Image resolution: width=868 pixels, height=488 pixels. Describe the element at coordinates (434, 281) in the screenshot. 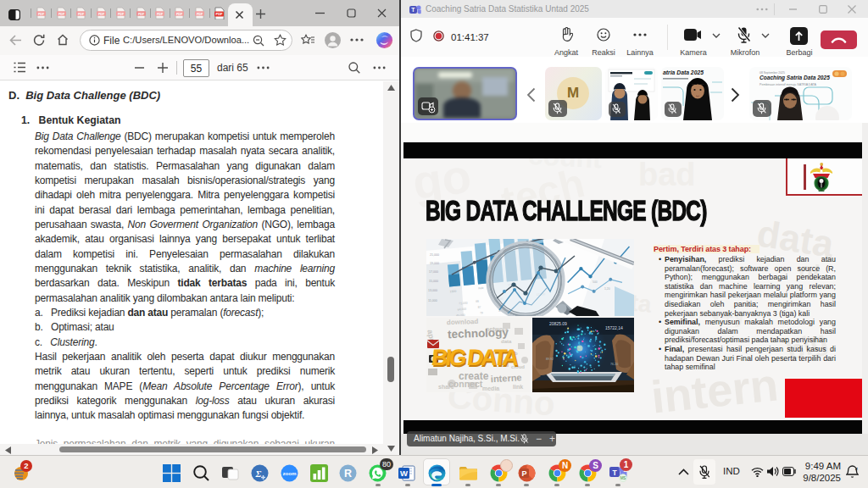

I see `svg-text: 15,000` at that location.